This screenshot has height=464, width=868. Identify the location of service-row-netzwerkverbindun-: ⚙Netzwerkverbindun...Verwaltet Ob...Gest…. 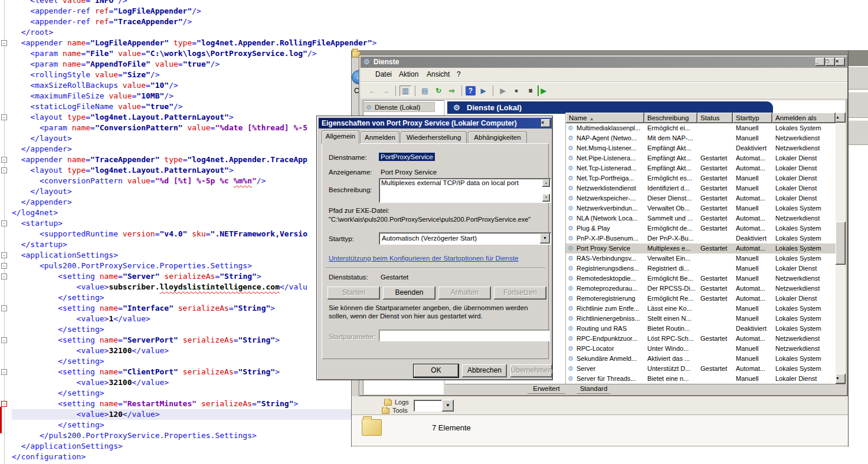
(701, 209).